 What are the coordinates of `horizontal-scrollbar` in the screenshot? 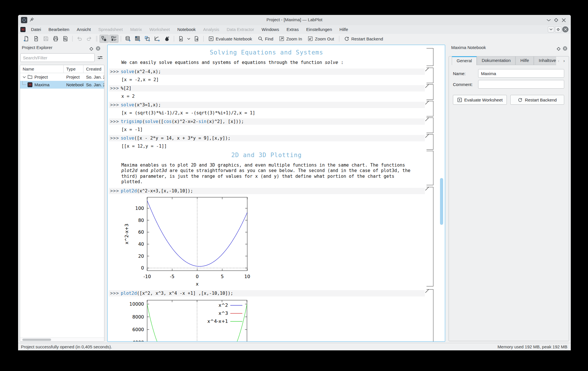 It's located at (62, 339).